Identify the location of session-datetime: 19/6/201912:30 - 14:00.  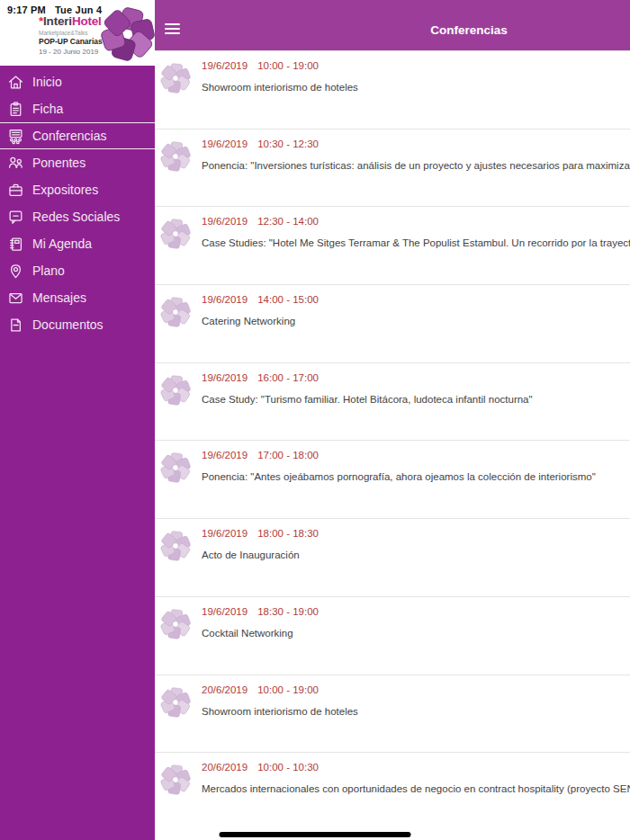
(416, 221).